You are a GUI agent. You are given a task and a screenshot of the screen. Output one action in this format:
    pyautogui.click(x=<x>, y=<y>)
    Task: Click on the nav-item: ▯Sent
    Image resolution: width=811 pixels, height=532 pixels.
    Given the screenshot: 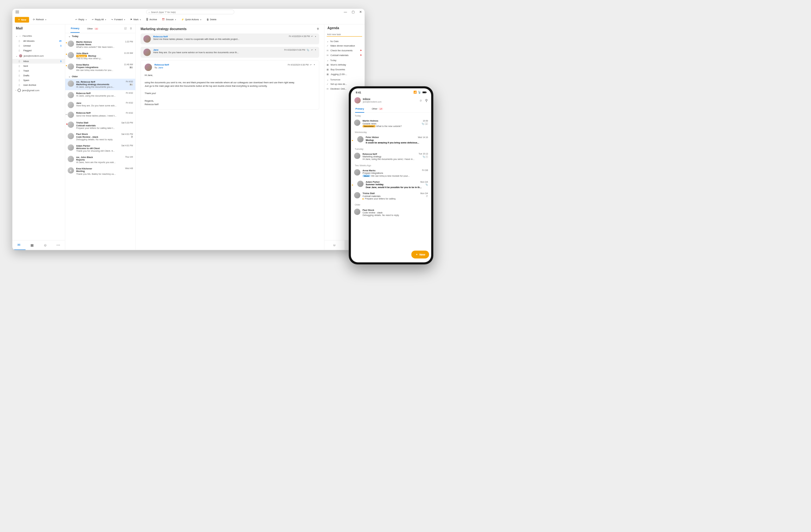 What is the action you would take?
    pyautogui.click(x=39, y=66)
    